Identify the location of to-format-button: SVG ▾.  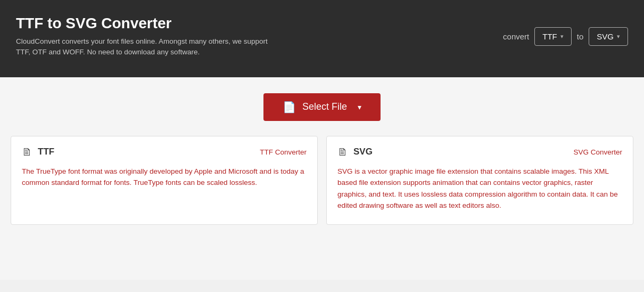
(608, 36).